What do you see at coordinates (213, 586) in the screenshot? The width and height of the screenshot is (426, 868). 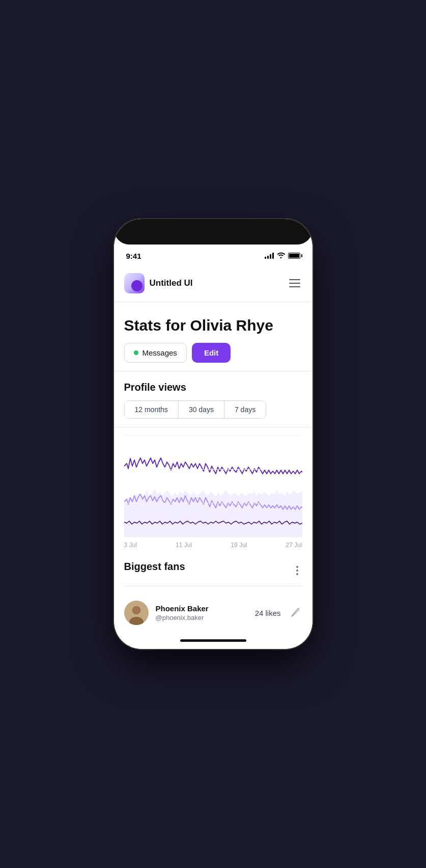 I see `fan-divider` at bounding box center [213, 586].